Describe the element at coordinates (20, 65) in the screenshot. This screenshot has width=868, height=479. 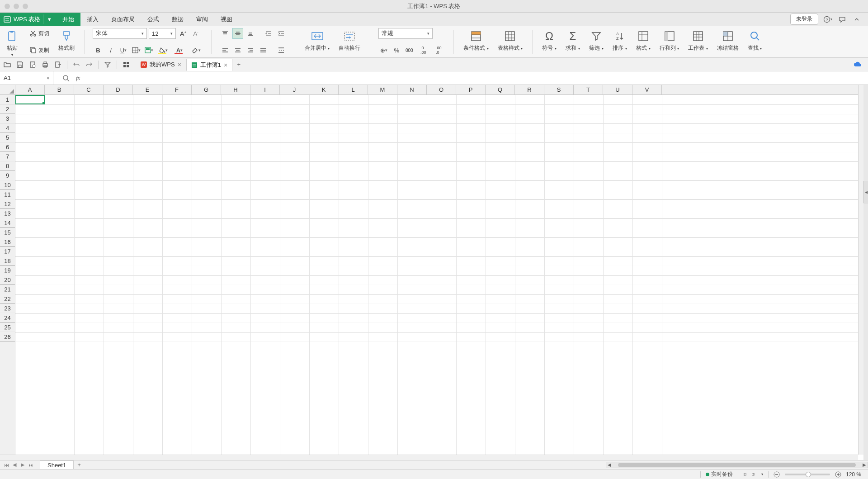
I see `save-icon` at that location.